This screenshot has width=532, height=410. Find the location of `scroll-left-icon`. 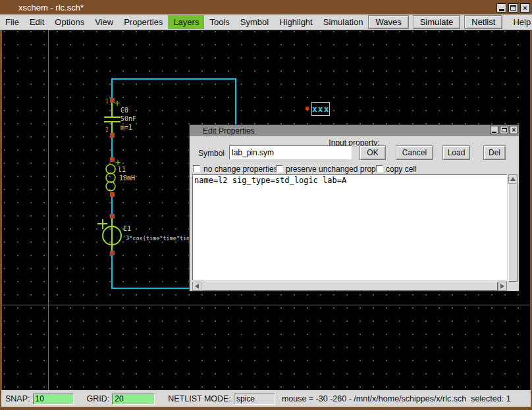

scroll-left-icon is located at coordinates (197, 286).